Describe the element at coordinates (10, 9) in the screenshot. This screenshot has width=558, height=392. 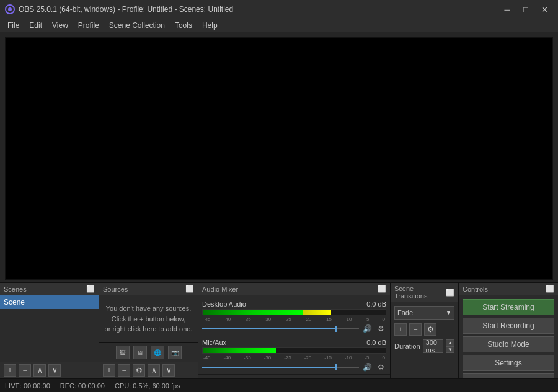
I see `obs-icon` at that location.